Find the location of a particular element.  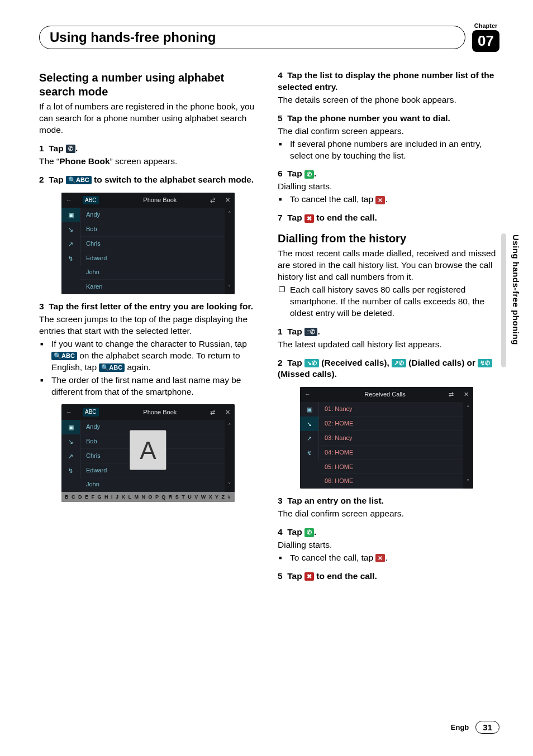

step3: 3 Tap the first letter of the entry you … is located at coordinates (150, 307).